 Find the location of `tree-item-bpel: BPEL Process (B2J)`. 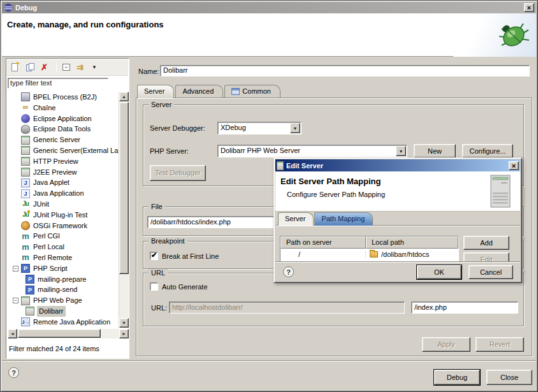

tree-item-bpel: BPEL Process (B2J) is located at coordinates (63, 97).